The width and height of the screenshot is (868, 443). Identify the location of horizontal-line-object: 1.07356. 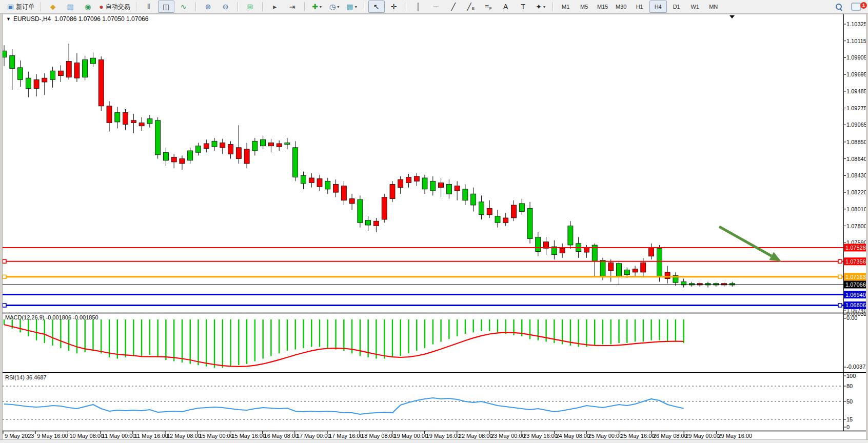
(435, 261).